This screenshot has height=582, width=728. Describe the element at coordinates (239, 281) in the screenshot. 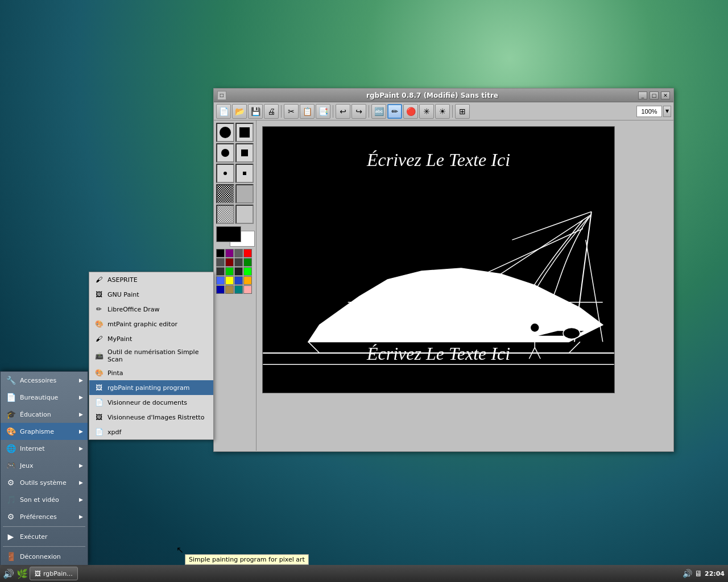

I see `color-medblue` at that location.